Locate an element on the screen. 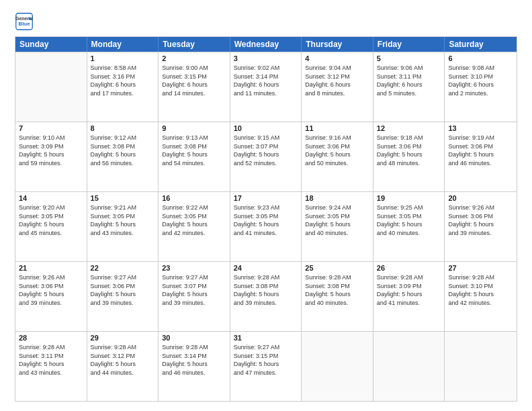  cell-info: Sunrise: 9:28 AM Sunset: 3:14 PM Dayligh… is located at coordinates (194, 360).